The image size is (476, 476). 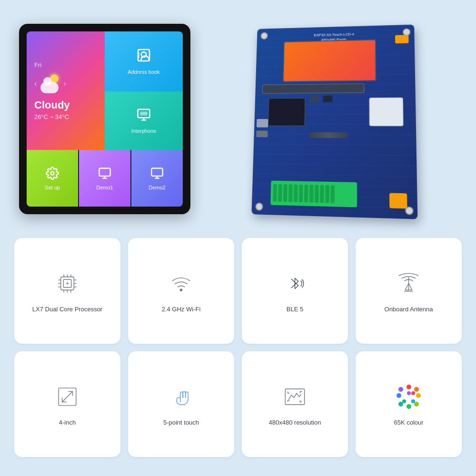 I want to click on bottom-row: Set up Demo1, so click(x=105, y=178).